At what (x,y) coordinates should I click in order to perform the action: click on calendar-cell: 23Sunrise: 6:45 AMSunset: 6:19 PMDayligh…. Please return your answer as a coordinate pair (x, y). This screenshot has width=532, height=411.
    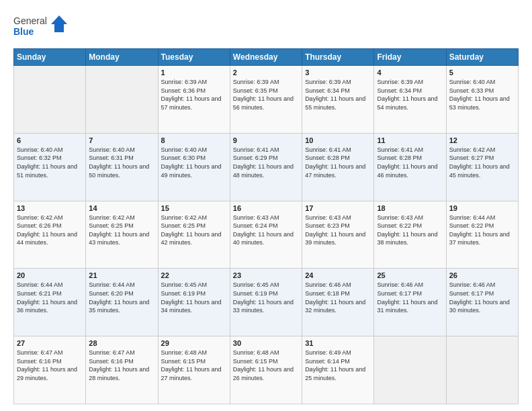
    Looking at the image, I should click on (266, 302).